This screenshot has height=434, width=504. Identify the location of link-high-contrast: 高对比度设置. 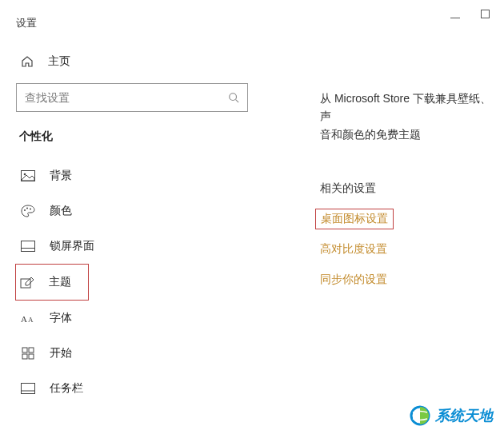
(408, 249).